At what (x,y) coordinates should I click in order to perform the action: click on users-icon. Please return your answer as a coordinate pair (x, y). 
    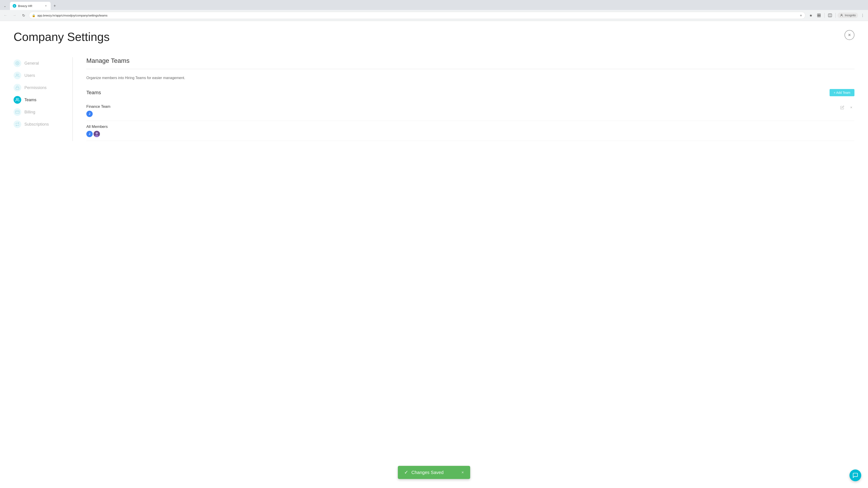
    Looking at the image, I should click on (18, 75).